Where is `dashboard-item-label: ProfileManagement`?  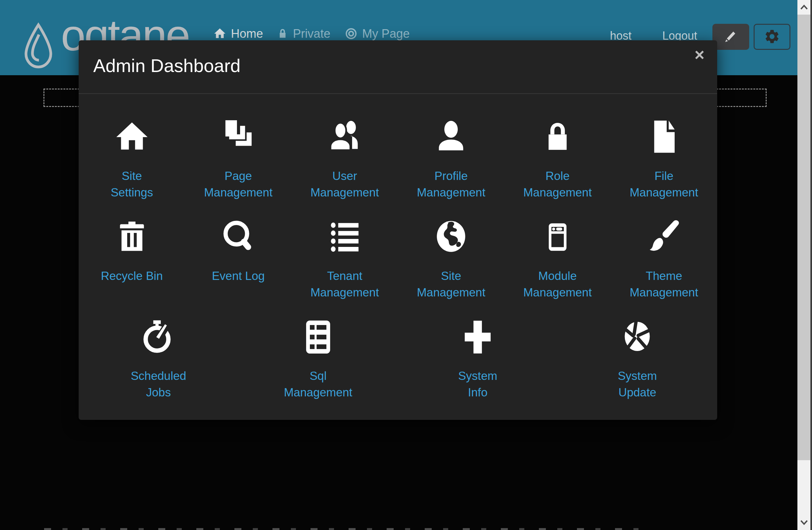 dashboard-item-label: ProfileManagement is located at coordinates (451, 184).